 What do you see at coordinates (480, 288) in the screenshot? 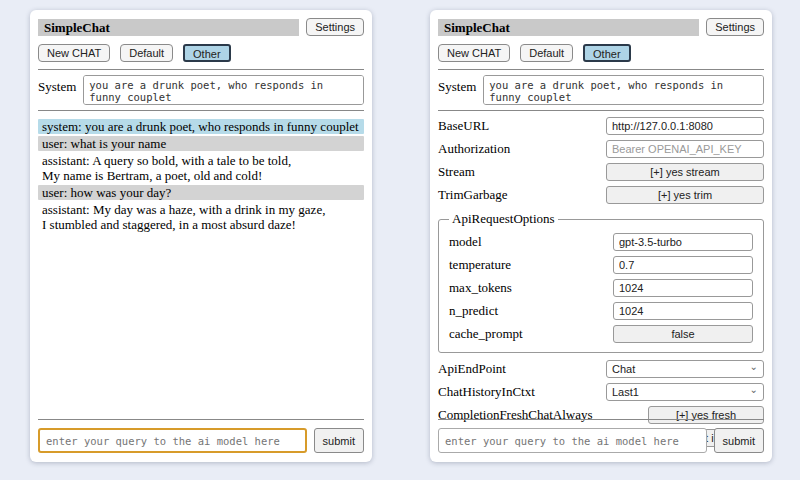
I see `setting-label: max_tokens` at bounding box center [480, 288].